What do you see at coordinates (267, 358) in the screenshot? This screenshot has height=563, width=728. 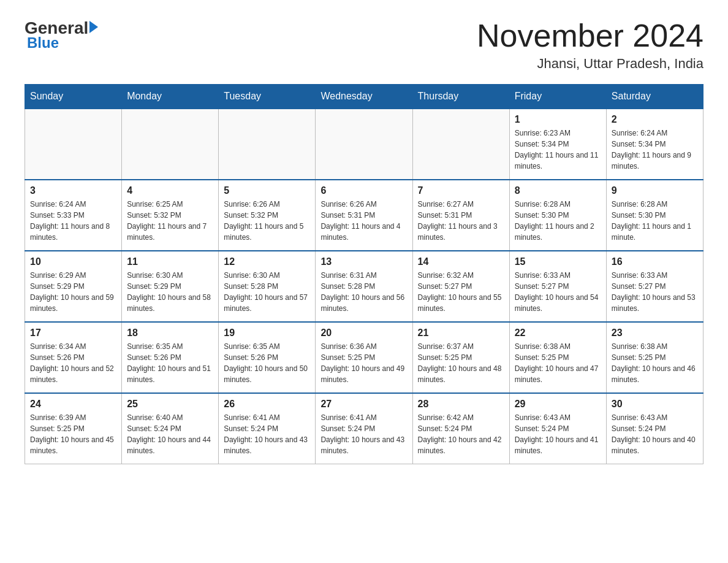 I see `calendar-cell: 19Sunrise: 6:35 AM Sunset: 5:26 PM Dayli…` at bounding box center [267, 358].